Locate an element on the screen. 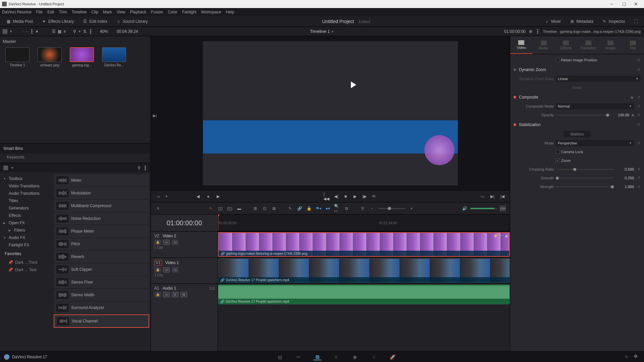 This screenshot has width=644, height=362. ease-dropdown: Linear▼ is located at coordinates (598, 79).